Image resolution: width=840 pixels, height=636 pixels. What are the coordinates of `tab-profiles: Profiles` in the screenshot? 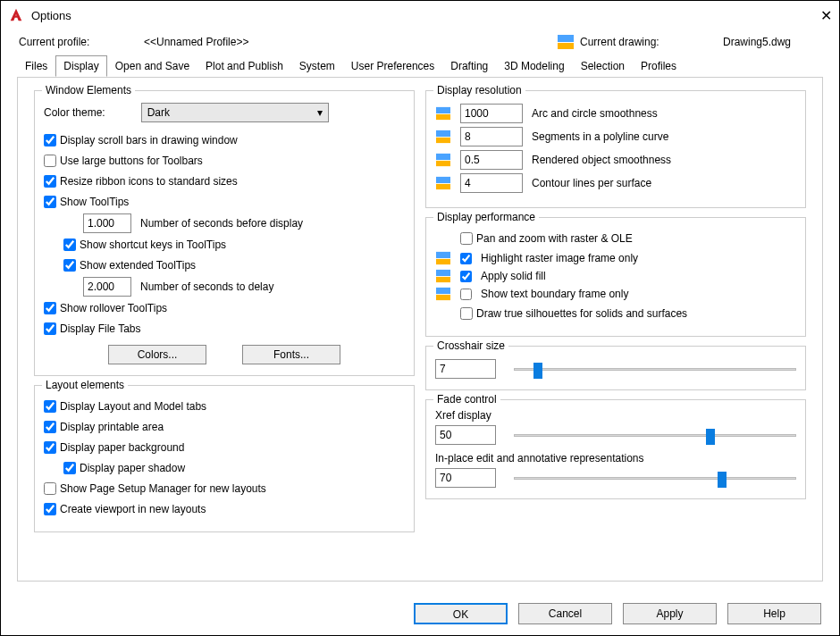 It's located at (659, 66).